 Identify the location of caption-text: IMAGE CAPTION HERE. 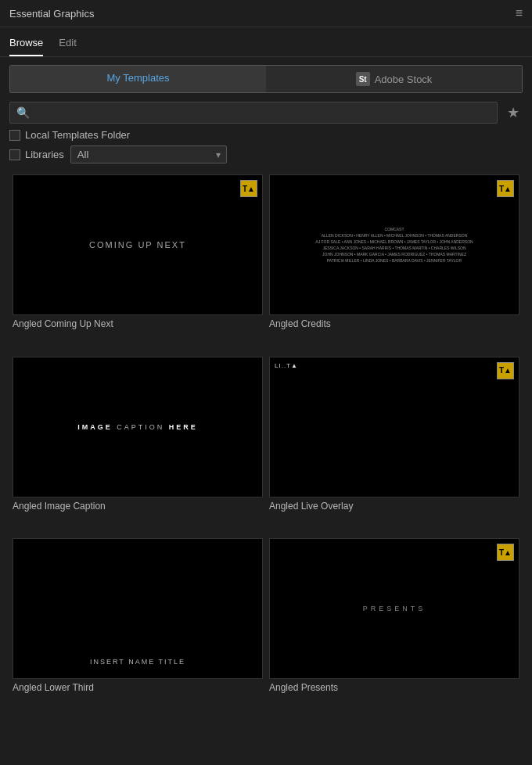
(138, 427).